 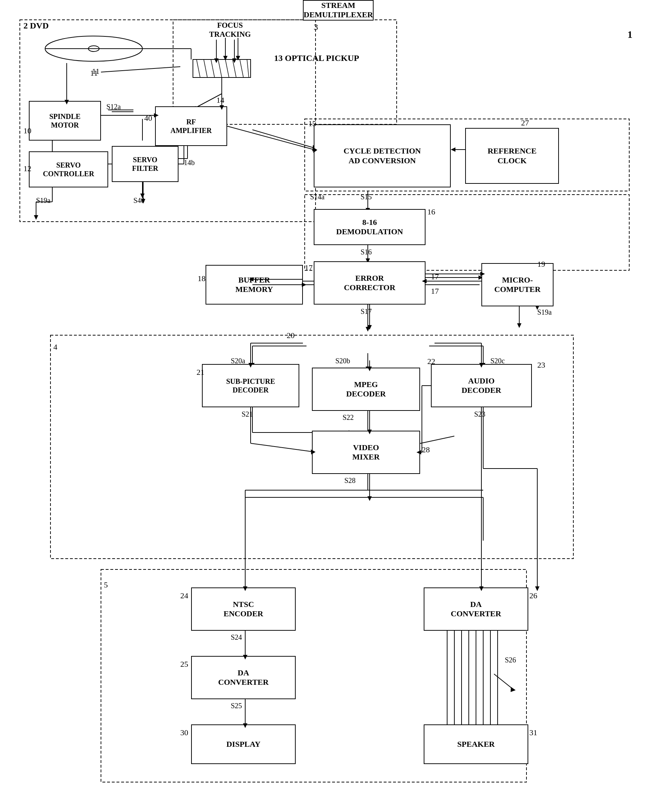 I want to click on rf-amplifier-block: RFAMPLIFIER, so click(x=191, y=126).